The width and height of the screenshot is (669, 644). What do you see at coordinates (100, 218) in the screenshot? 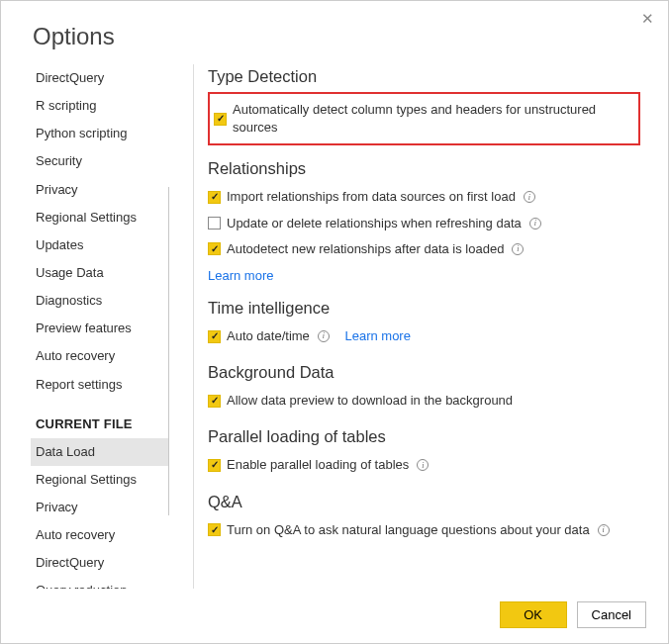
I see `sidebar-item-regional-settings: Regional Settings` at bounding box center [100, 218].